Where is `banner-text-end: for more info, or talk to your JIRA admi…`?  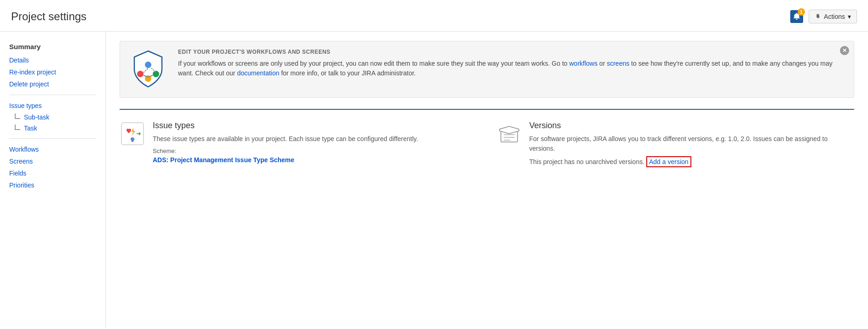 banner-text-end: for more info, or talk to your JIRA admi… is located at coordinates (347, 73).